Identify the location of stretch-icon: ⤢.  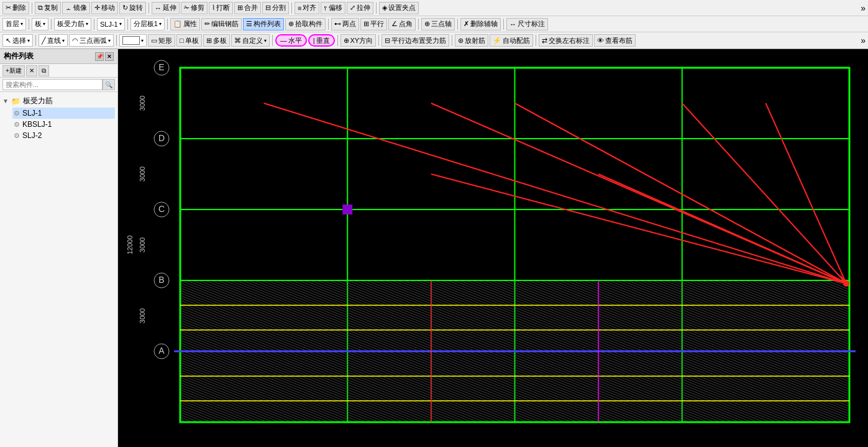
(353, 7).